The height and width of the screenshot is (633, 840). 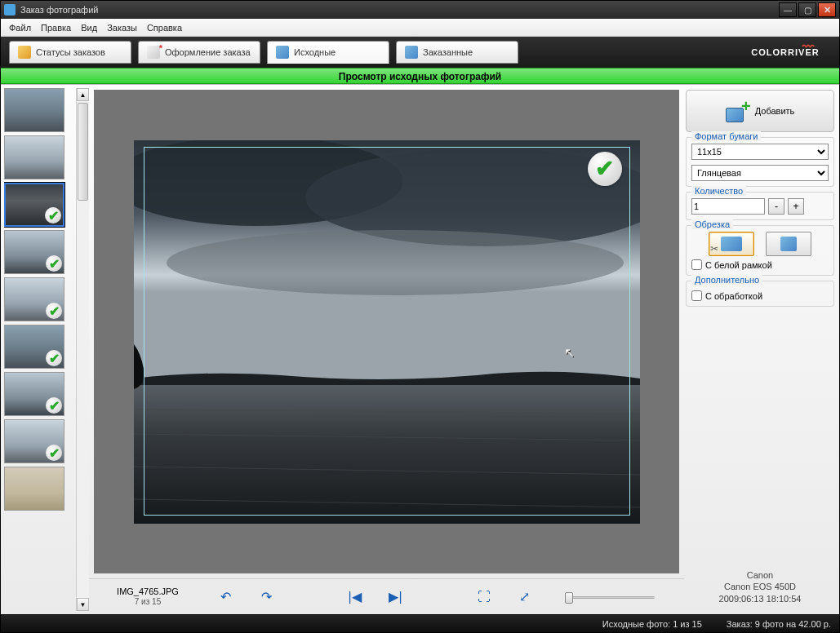 What do you see at coordinates (457, 52) in the screenshot?
I see `tab-ordered: Заказанные` at bounding box center [457, 52].